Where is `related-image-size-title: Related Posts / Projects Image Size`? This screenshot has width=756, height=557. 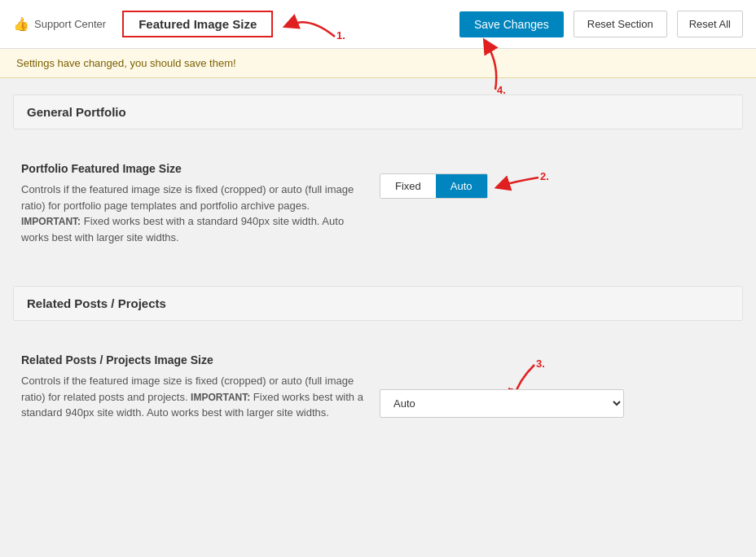 related-image-size-title: Related Posts / Projects Image Size is located at coordinates (192, 360).